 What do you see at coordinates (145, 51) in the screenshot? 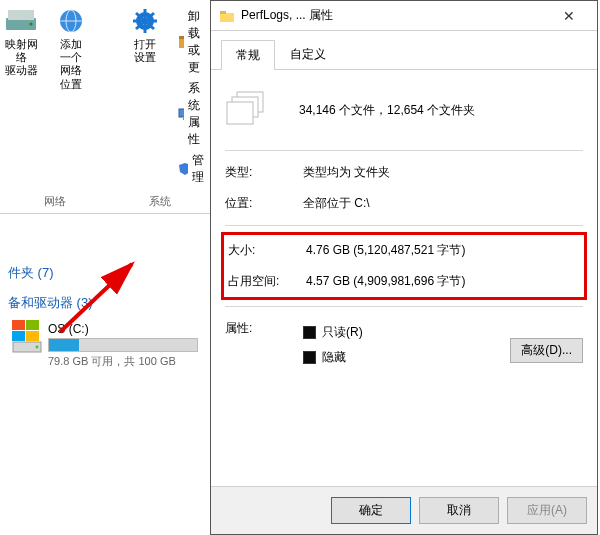
I see `ribbon-label: 打开 设置` at bounding box center [145, 51].